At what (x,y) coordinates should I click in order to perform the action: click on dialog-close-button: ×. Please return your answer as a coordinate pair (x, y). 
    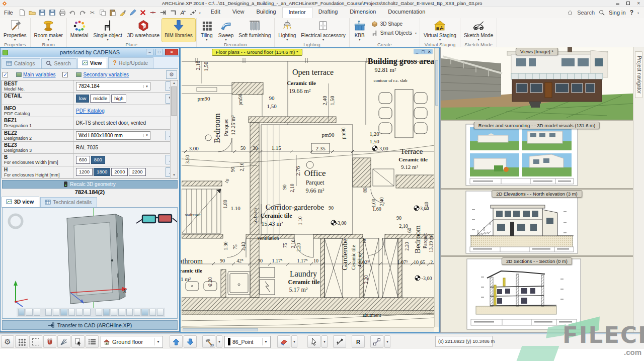
    Looking at the image, I should click on (172, 52).